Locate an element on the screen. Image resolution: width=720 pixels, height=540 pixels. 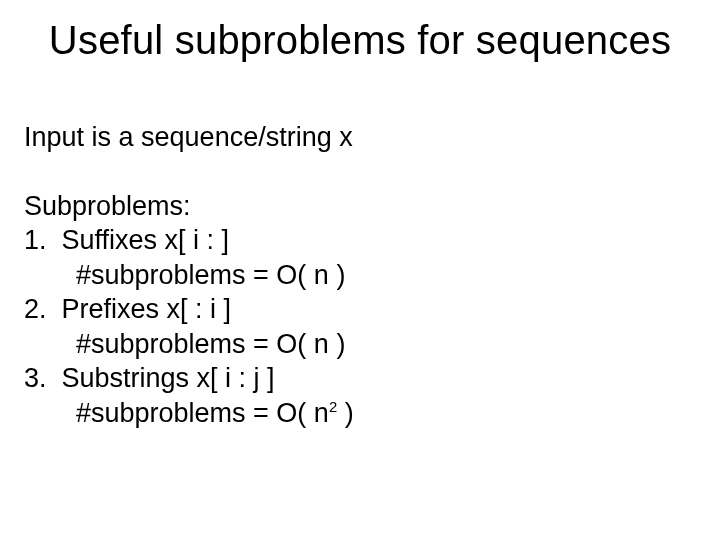
list-item: 1. Suffixes x[ i : ] #subproblems = O( n… is located at coordinates (352, 258).